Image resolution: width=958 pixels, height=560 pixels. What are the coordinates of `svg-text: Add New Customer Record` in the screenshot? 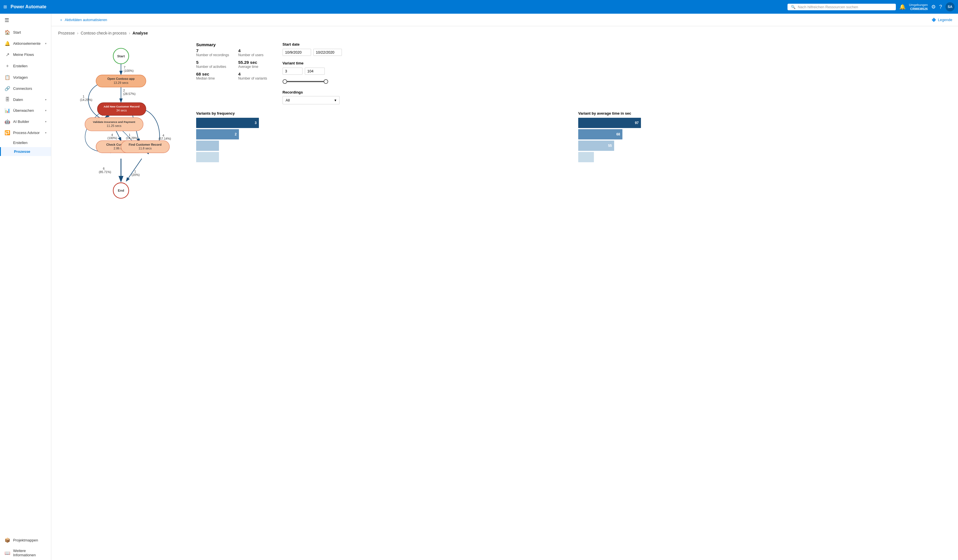 It's located at (122, 106).